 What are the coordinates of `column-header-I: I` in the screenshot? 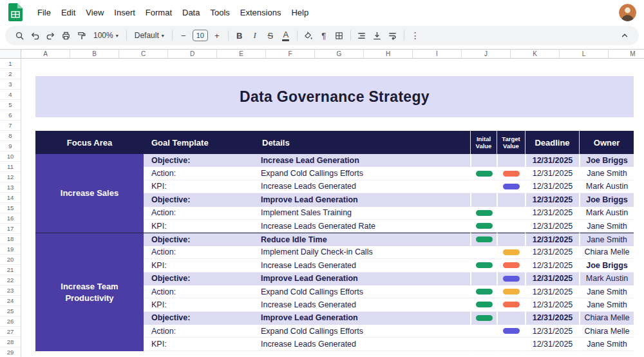 It's located at (437, 54).